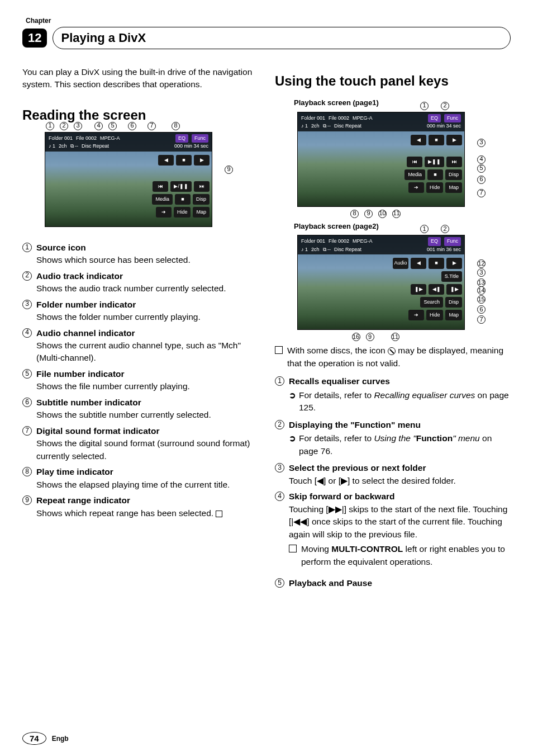  Describe the element at coordinates (266, 38) in the screenshot. I see `chapter-bar: 12 Playing a DivX` at that location.